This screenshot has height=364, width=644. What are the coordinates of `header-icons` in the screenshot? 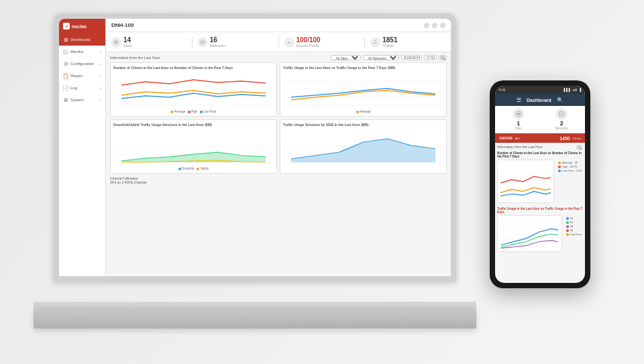 It's located at (435, 25).